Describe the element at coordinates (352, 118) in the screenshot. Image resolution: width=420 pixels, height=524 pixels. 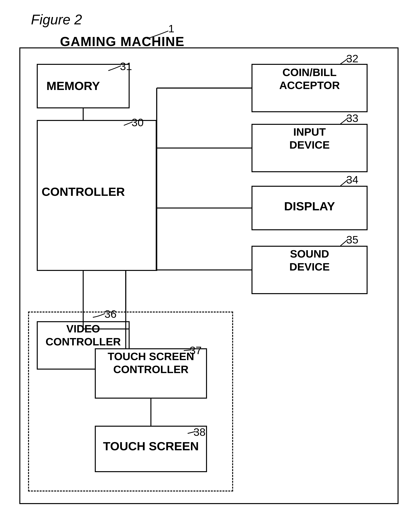
I see `ref-33: 33` at that location.